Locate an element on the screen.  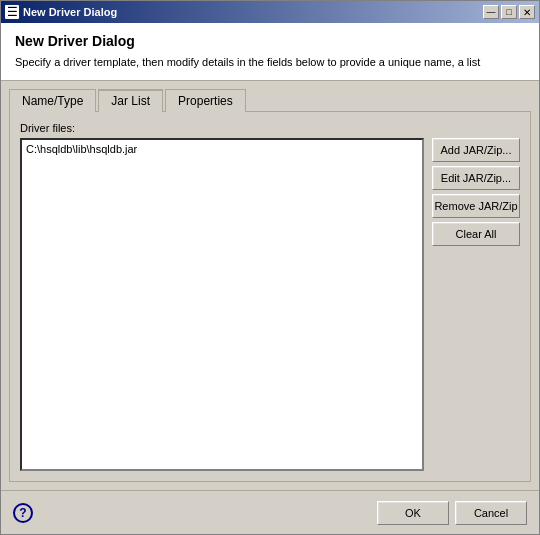
driver-files-label: Driver files: is located at coordinates (270, 128).